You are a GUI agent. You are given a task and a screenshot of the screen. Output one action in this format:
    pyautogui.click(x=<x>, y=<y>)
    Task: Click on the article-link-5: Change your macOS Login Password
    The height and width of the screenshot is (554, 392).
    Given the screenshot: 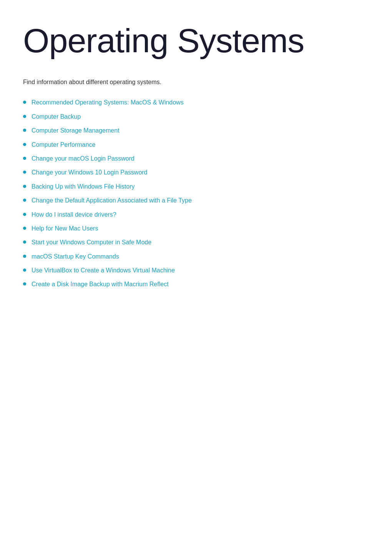 What is the action you would take?
    pyautogui.click(x=83, y=159)
    